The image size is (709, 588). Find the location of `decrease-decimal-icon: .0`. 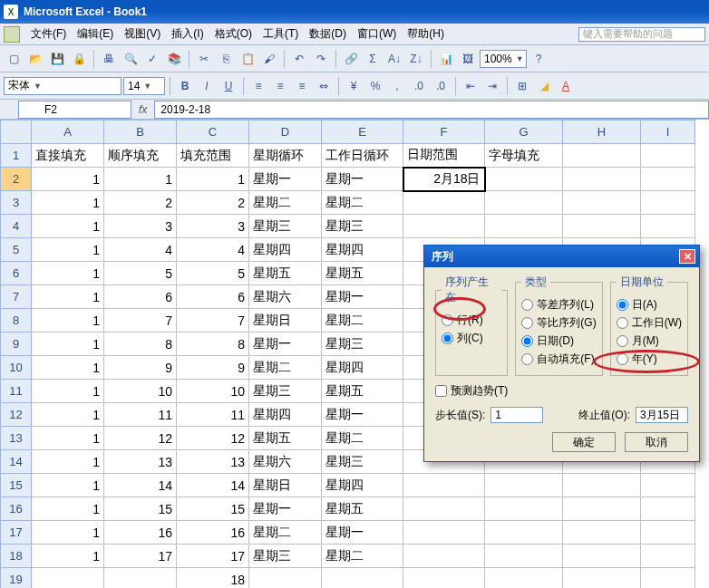

decrease-decimal-icon: .0 is located at coordinates (441, 86).